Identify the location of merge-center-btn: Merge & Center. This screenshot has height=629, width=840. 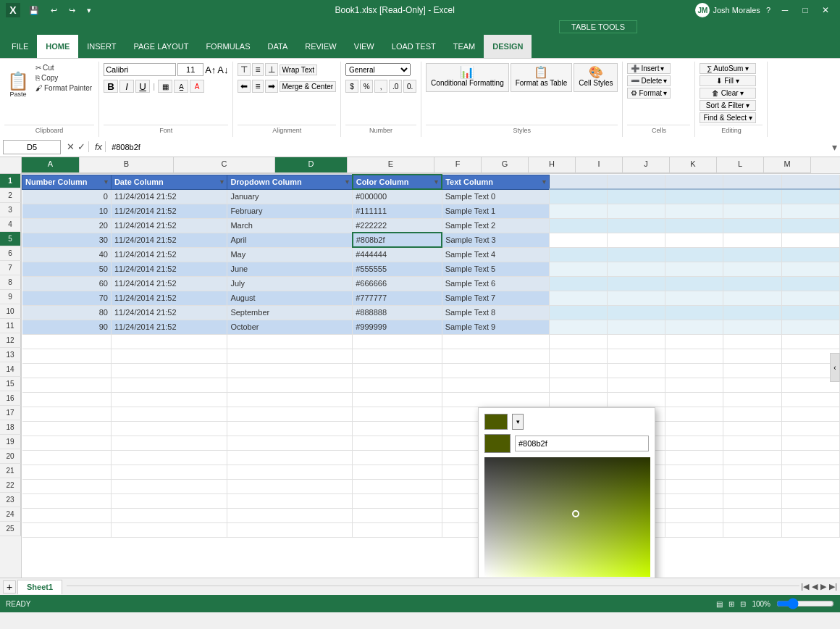
(308, 87).